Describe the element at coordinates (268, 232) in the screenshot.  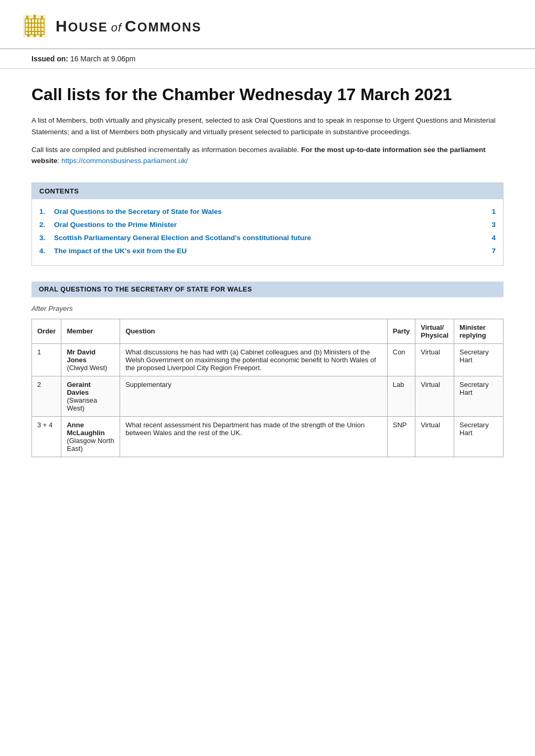
I see `contents-list: 1. Oral Questions to the Secretary of St…` at that location.